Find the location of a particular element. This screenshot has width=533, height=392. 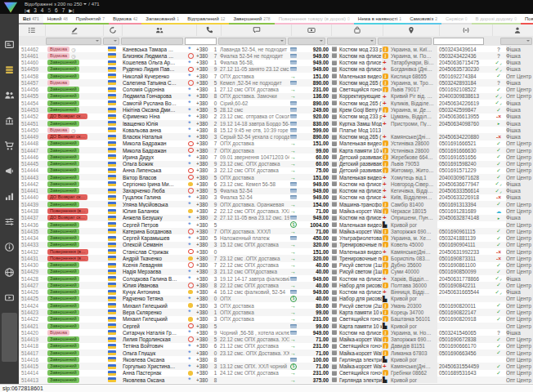

table-row: 514440ДО Возврат ск…Гуцалюк Галина*+3803… is located at coordinates (276, 198).